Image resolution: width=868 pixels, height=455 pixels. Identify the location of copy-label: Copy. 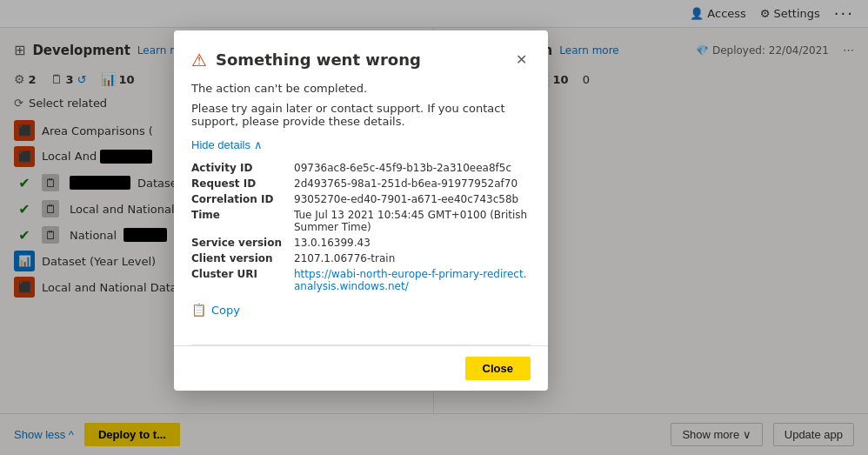
(226, 310).